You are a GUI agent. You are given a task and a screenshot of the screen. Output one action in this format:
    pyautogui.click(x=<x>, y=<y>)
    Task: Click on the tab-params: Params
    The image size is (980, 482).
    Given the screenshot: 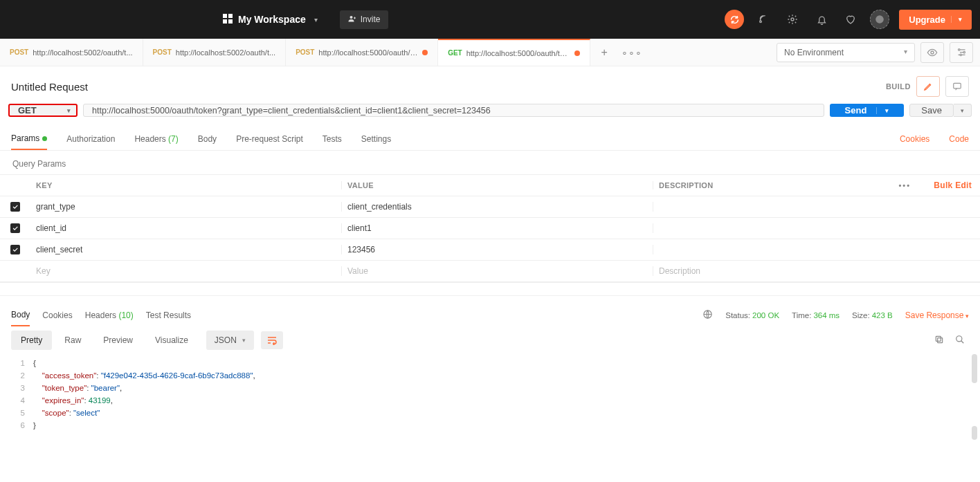 What is the action you would take?
    pyautogui.click(x=29, y=139)
    